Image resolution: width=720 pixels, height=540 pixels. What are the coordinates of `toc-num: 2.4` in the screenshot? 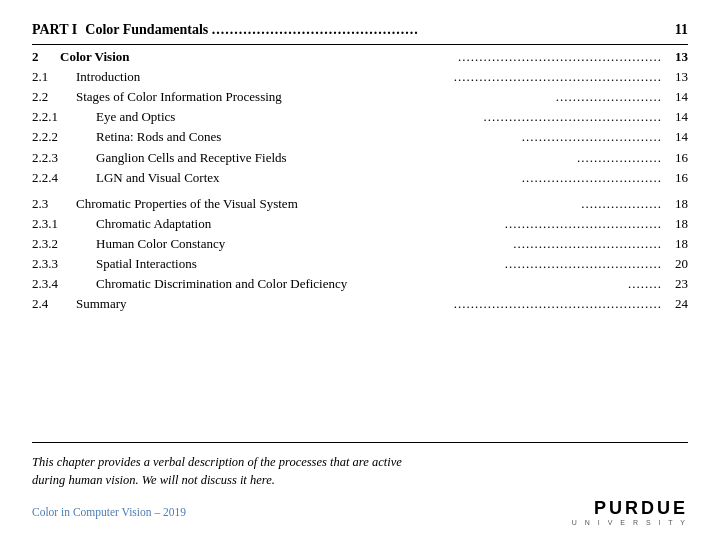 It's located at (54, 304).